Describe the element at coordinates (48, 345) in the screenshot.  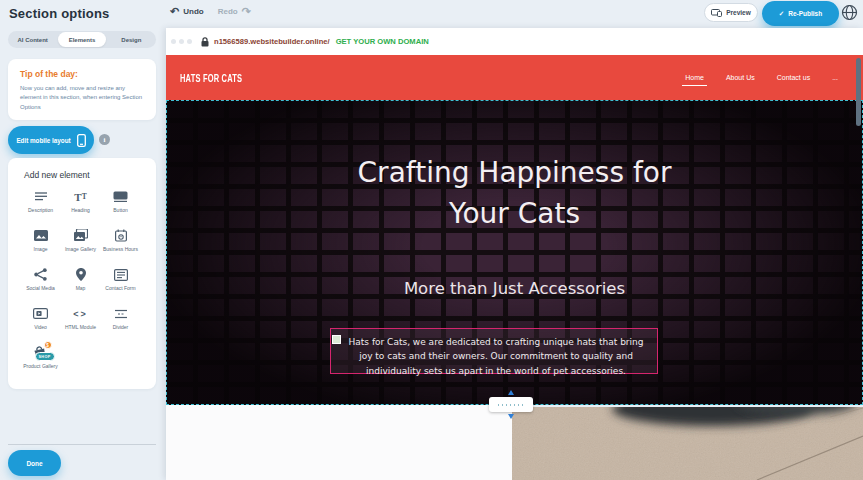
I see `new-badge-icon: $` at that location.